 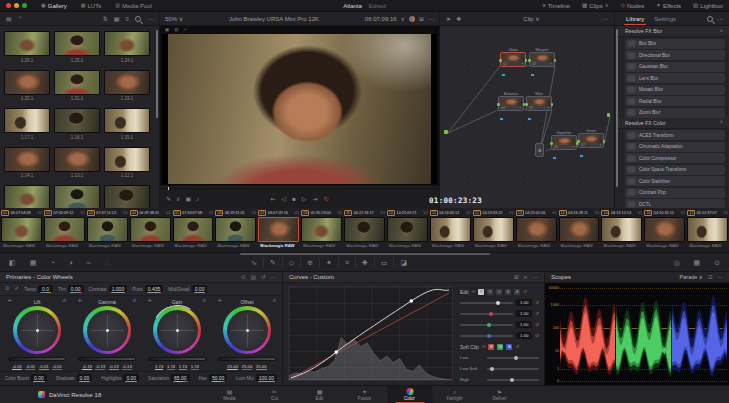 What do you see at coordinates (70, 262) in the screenshot?
I see `hdr-wheels-icon: ◑` at bounding box center [70, 262].